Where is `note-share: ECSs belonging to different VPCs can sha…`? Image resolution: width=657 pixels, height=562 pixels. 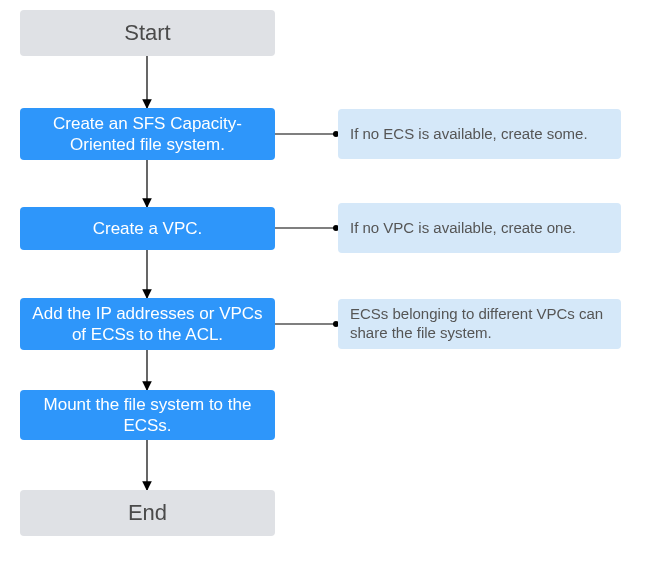
note-share: ECSs belonging to different VPCs can sha… is located at coordinates (480, 324).